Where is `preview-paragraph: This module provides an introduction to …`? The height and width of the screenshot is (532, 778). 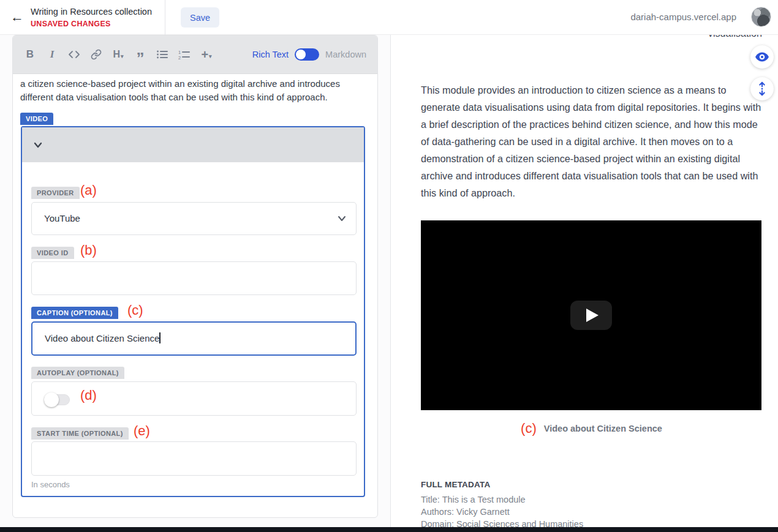
preview-paragraph: This module provides an introduction to … is located at coordinates (592, 141).